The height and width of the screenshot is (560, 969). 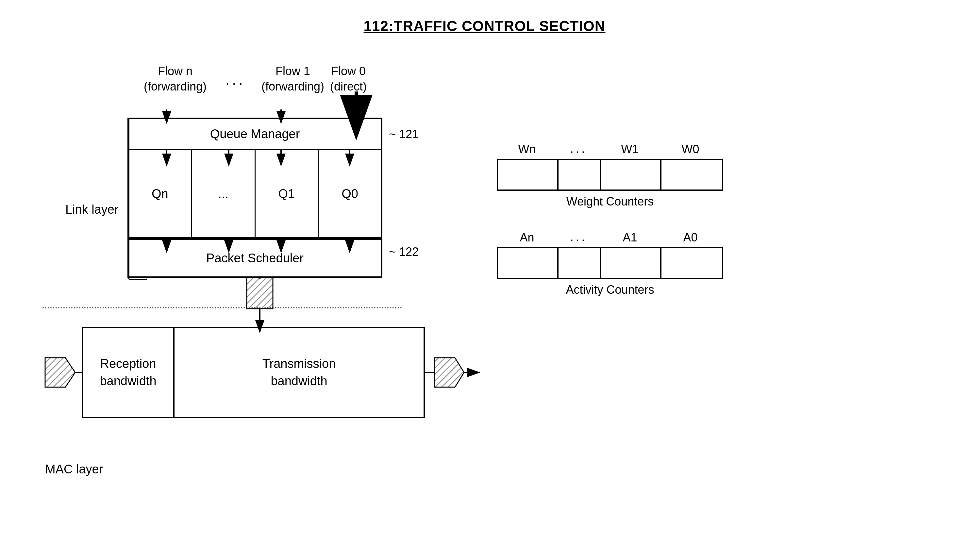 What do you see at coordinates (578, 237) in the screenshot?
I see `a-dots: ...` at bounding box center [578, 237].